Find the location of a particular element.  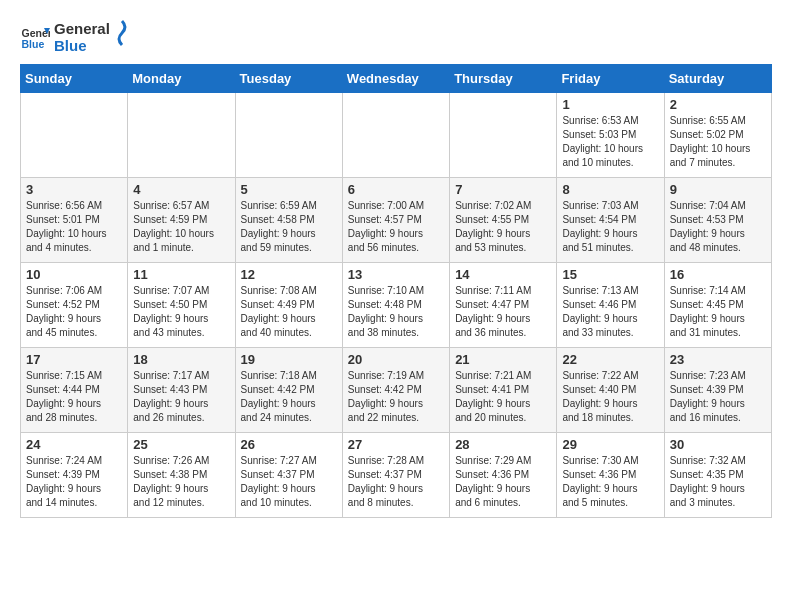

calendar-cell: 10Sunrise: 7:06 AM Sunset: 4:52 PM Dayli… is located at coordinates (74, 306).